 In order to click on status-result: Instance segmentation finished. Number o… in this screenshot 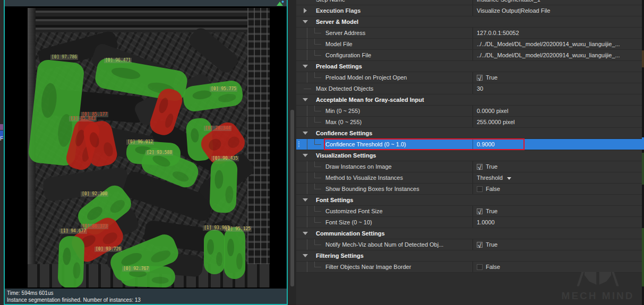, I will do `click(145, 300)`.